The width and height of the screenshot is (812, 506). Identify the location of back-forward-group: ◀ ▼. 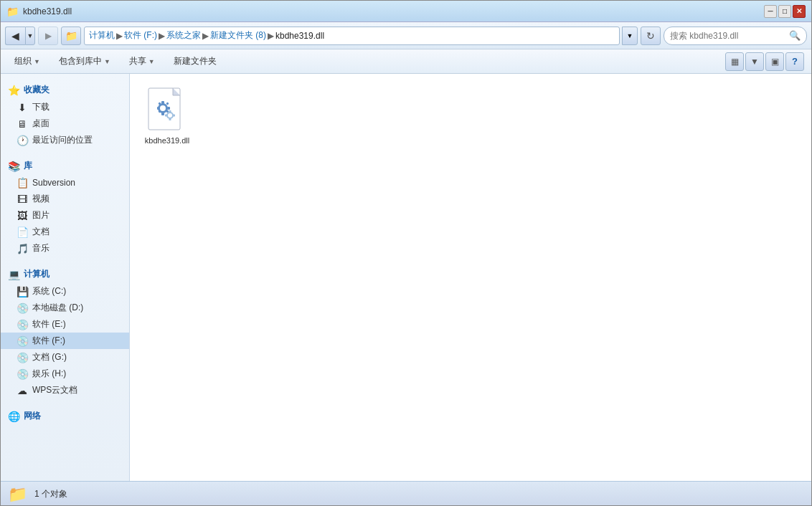
(20, 36).